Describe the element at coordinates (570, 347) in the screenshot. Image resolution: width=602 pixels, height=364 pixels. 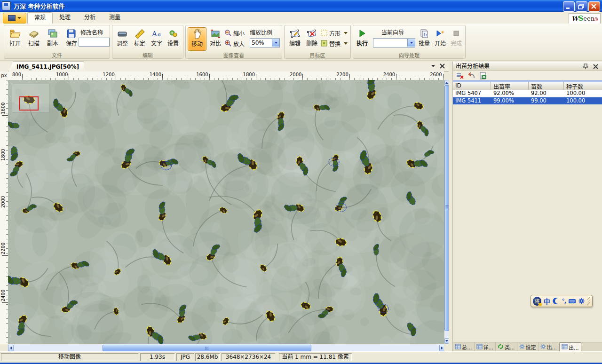
I see `panel-tab-5: 出...` at that location.